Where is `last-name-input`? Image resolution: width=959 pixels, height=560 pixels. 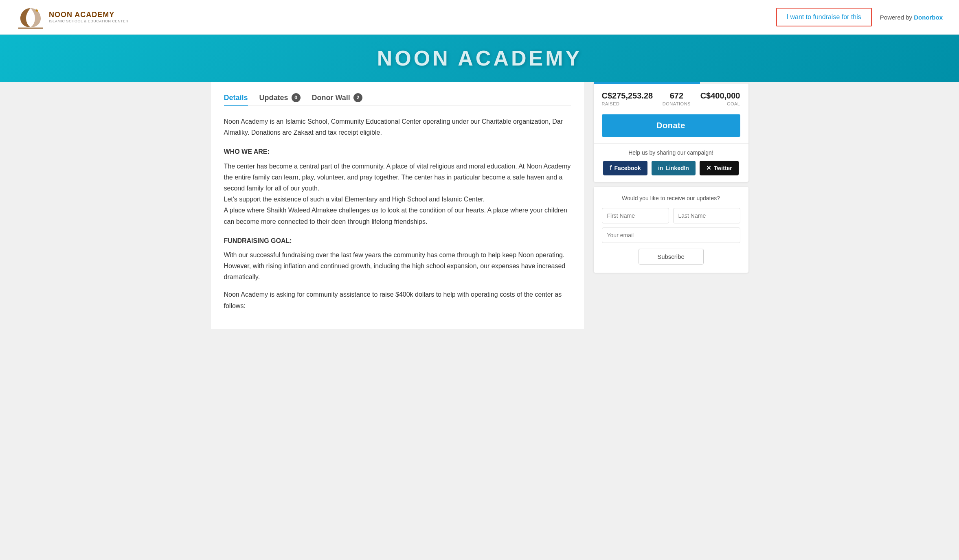 last-name-input is located at coordinates (707, 216).